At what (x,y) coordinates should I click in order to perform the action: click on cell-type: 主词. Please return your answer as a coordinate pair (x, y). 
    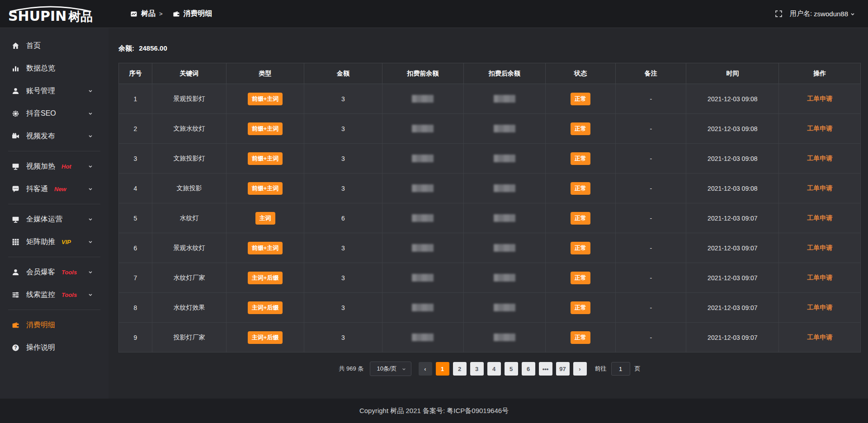
    Looking at the image, I should click on (265, 218).